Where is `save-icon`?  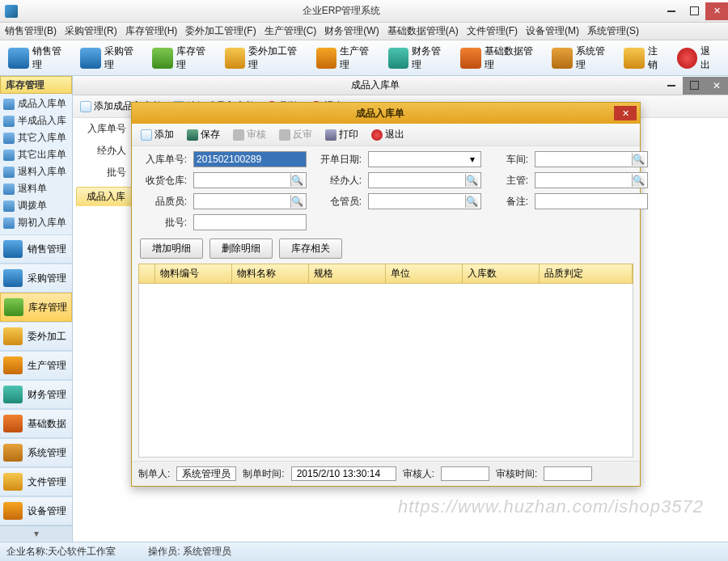 save-icon is located at coordinates (193, 135).